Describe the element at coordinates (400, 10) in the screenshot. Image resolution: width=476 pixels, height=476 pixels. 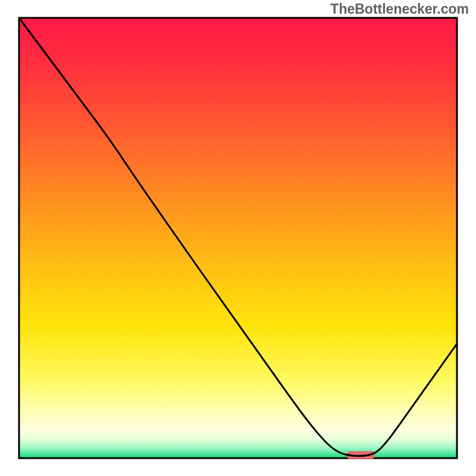
I see `attribution-text: TheBottlenecker.com` at that location.